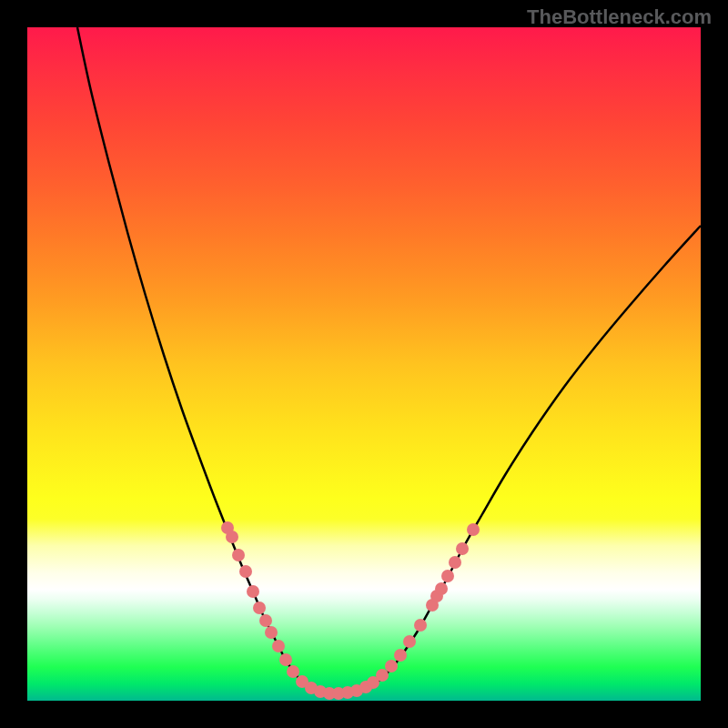 The height and width of the screenshot is (728, 728). Describe the element at coordinates (350, 611) in the screenshot. I see `scatter-group` at that location.